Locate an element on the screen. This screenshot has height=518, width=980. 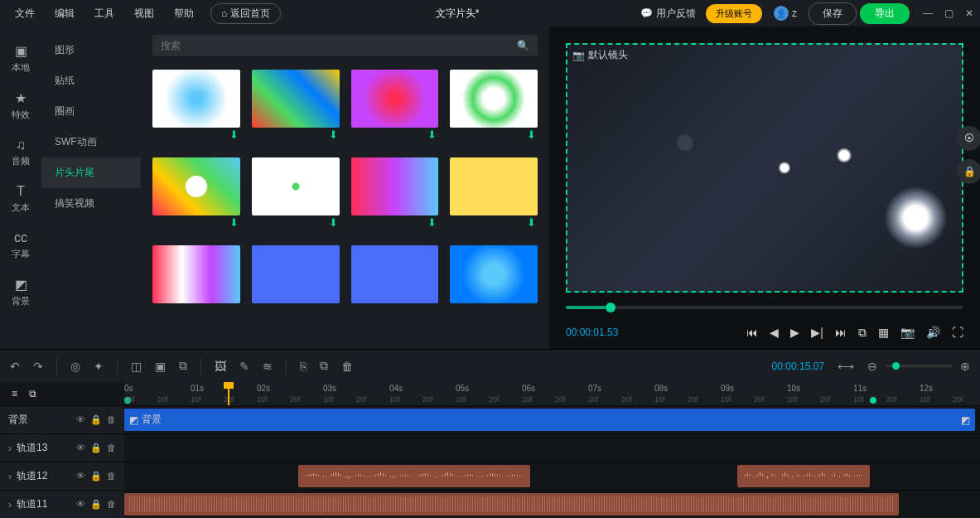
volume-icon: 🔊 is located at coordinates (933, 332).